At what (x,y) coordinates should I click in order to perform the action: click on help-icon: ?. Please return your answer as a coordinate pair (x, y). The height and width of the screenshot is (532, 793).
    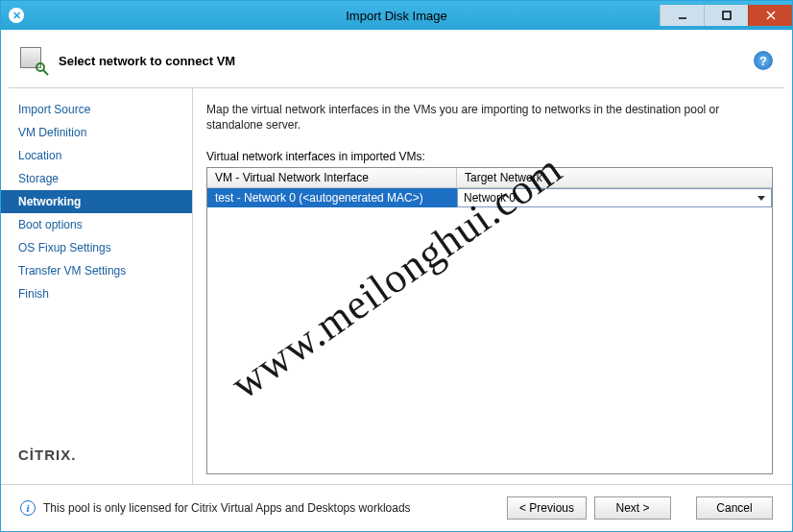
    Looking at the image, I should click on (763, 60).